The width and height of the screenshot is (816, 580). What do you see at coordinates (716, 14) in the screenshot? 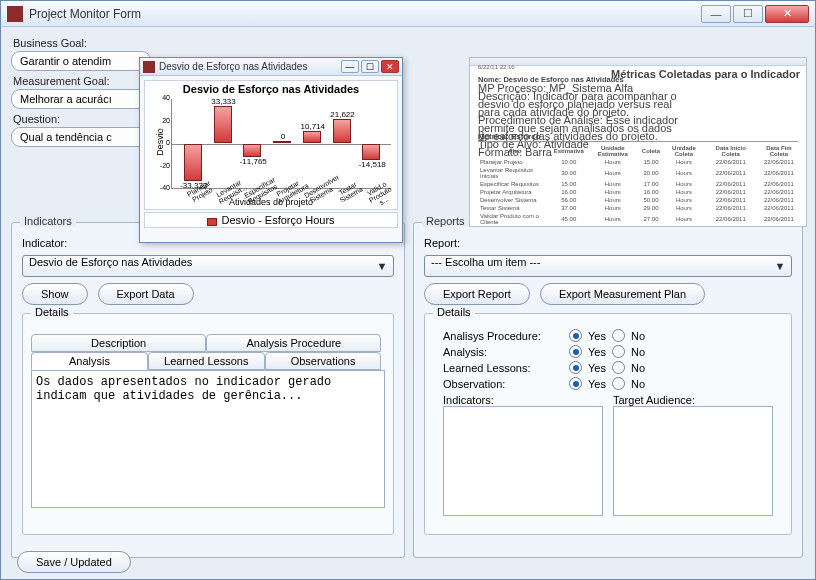
I see `minimize-button: ―` at bounding box center [716, 14].